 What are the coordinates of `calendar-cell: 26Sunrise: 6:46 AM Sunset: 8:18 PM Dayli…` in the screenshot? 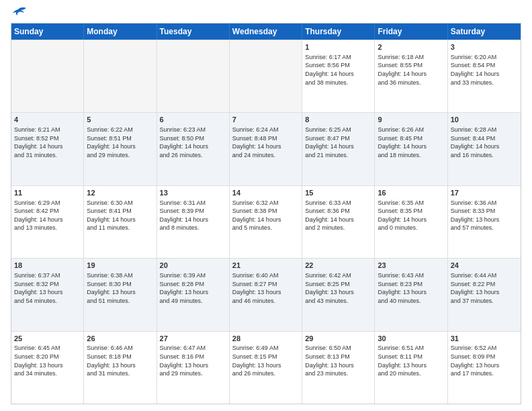 It's located at (120, 368).